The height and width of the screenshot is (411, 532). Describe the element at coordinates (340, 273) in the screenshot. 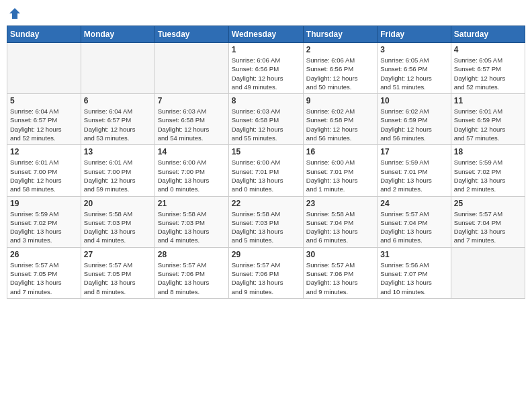

I see `calendar-cell: 30Sunrise: 5:57 AM Sunset: 7:06 PM Dayli…` at that location.